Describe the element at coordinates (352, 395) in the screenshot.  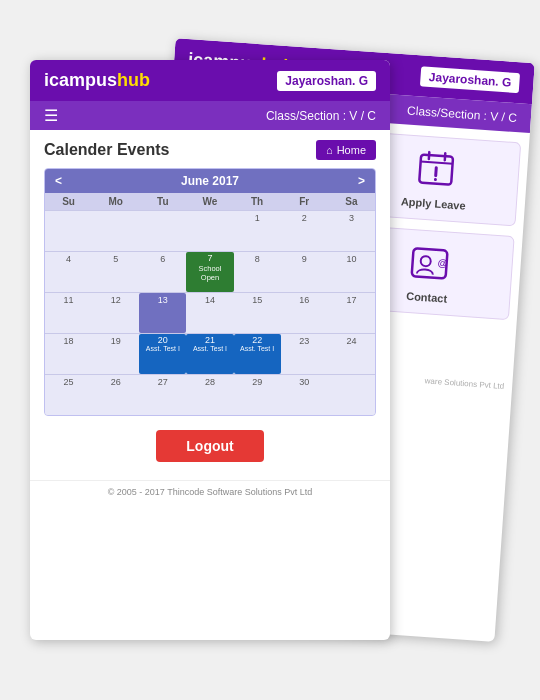
I see `cal-cell-empty` at that location.